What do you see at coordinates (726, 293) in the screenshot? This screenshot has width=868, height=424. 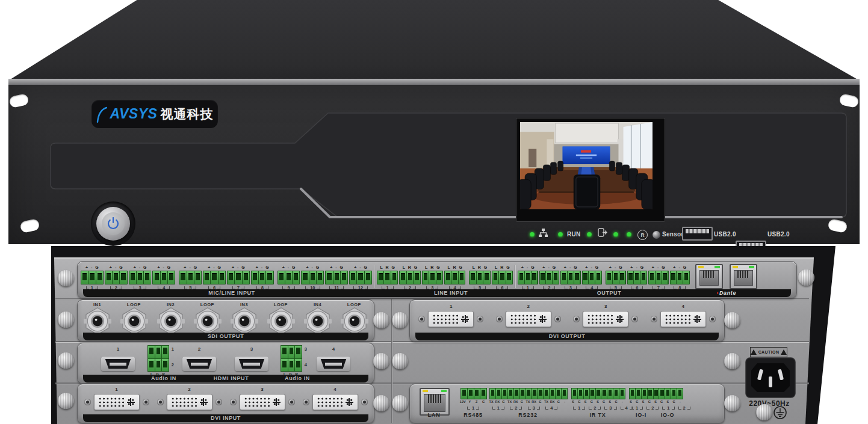 I see `dante-logo: ◖Dante` at bounding box center [726, 293].